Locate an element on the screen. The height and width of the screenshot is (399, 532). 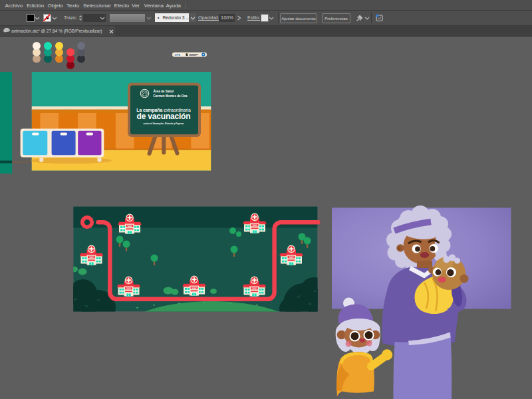
svg-text:contra el Sarampión, Rubeola y: contra el Sarampión, Rubeola y Paperas is located at coordinates (164, 124).